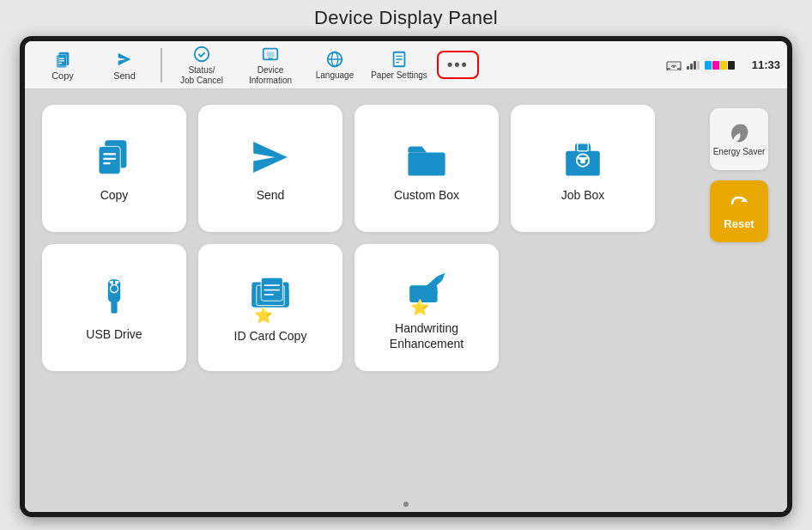 The image size is (812, 530). Describe the element at coordinates (63, 65) in the screenshot. I see `nav-copy: Copy` at that location.